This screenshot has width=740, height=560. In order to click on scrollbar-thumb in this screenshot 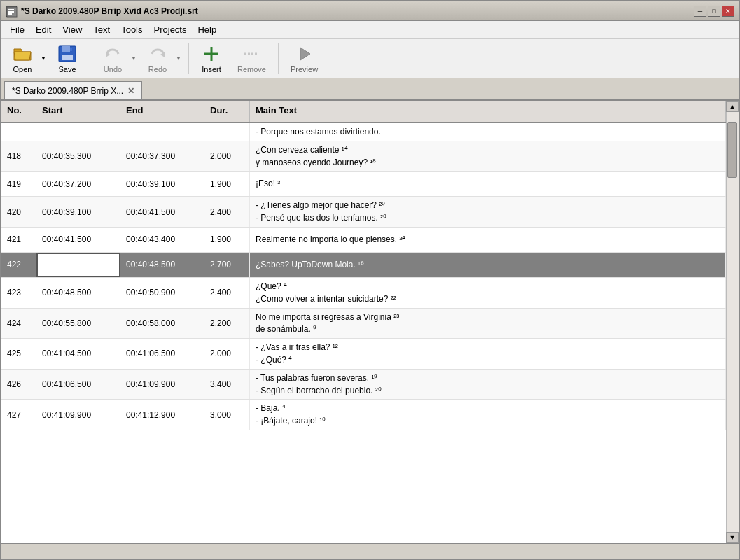, I will do `click(732, 150)`.